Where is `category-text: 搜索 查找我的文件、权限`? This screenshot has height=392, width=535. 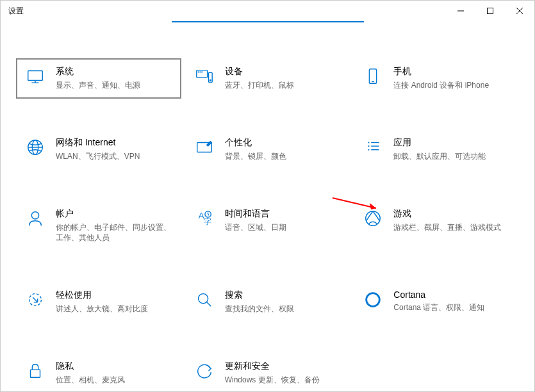 category-text: 搜索 查找我的文件、权限 is located at coordinates (259, 302).